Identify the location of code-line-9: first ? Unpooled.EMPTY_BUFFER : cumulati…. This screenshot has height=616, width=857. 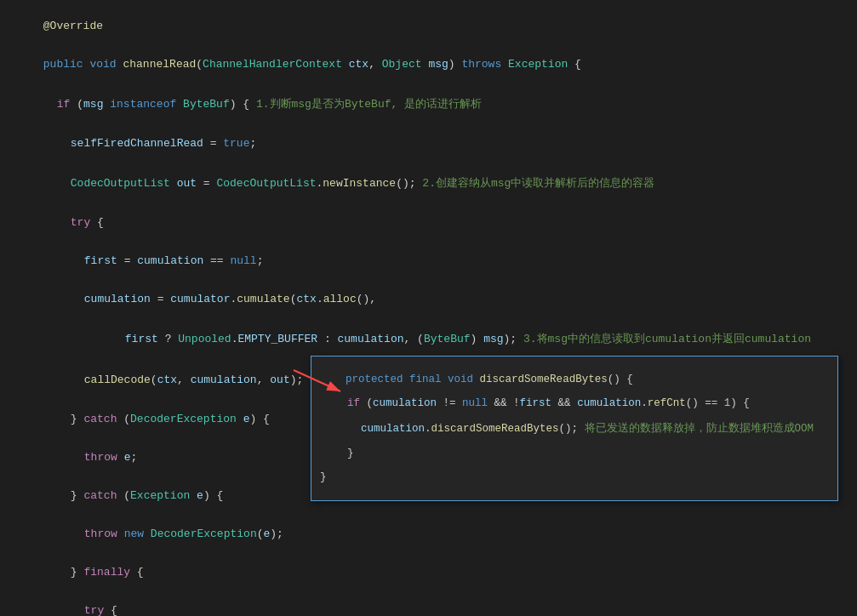
(429, 339).